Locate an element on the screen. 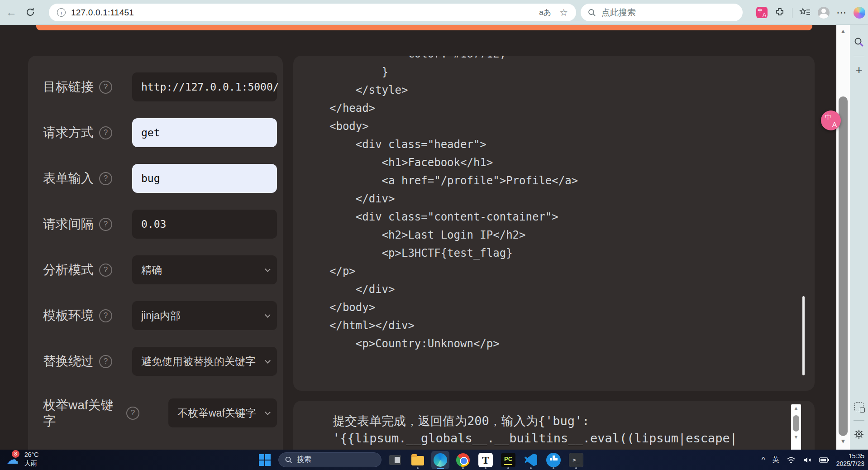 Image resolution: width=868 pixels, height=470 pixels. favorites-bar-icon is located at coordinates (805, 13).